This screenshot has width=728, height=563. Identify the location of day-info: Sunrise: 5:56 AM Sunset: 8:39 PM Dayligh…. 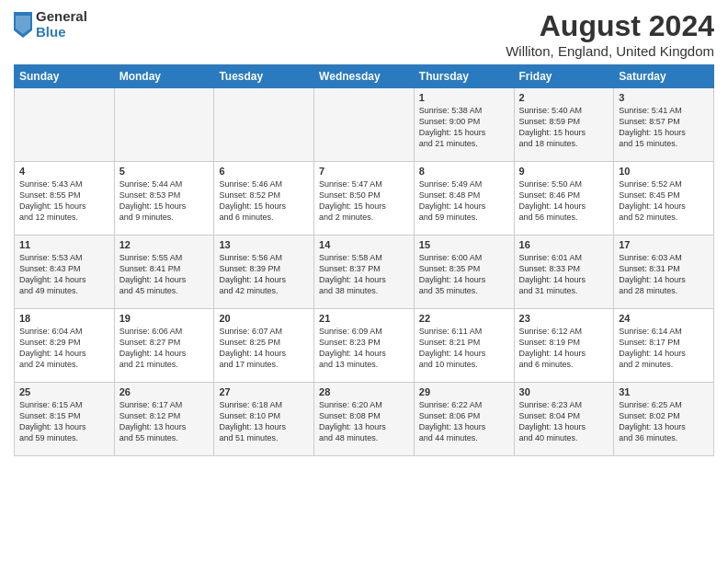
(264, 274).